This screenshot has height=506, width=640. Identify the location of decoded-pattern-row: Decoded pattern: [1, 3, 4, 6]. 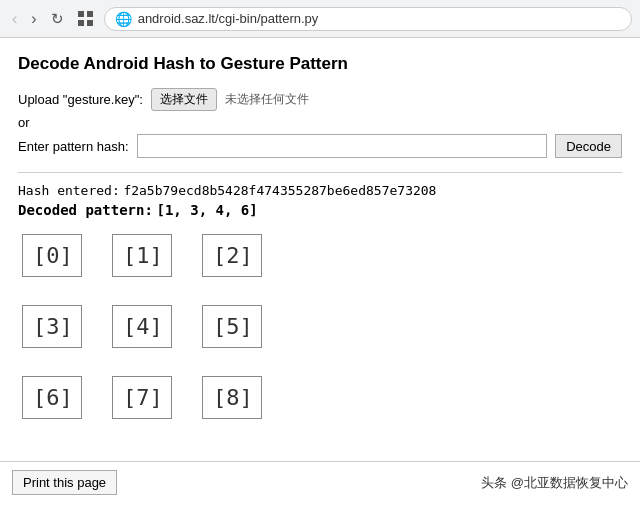
(320, 210).